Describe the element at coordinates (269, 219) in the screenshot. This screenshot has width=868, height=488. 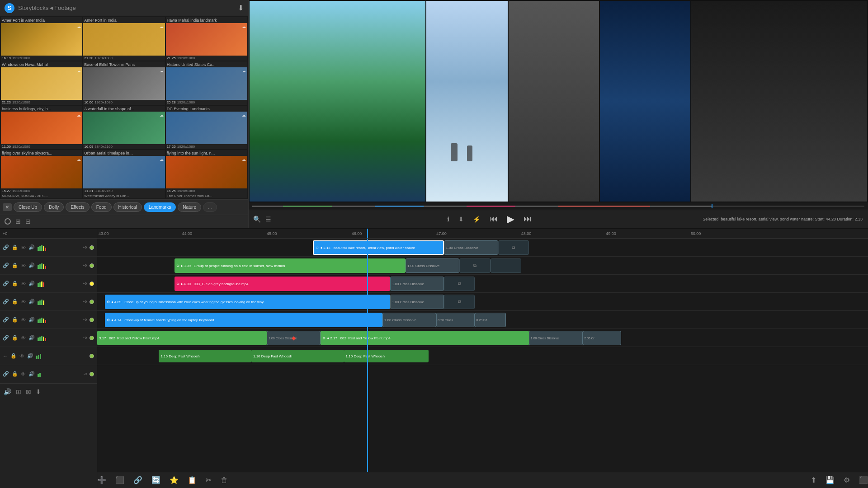
I see `list-tool-icon: ☰` at that location.